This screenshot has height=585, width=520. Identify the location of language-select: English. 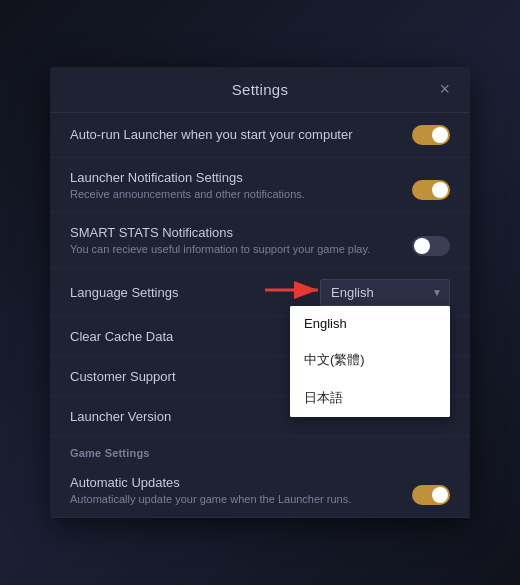
(385, 292).